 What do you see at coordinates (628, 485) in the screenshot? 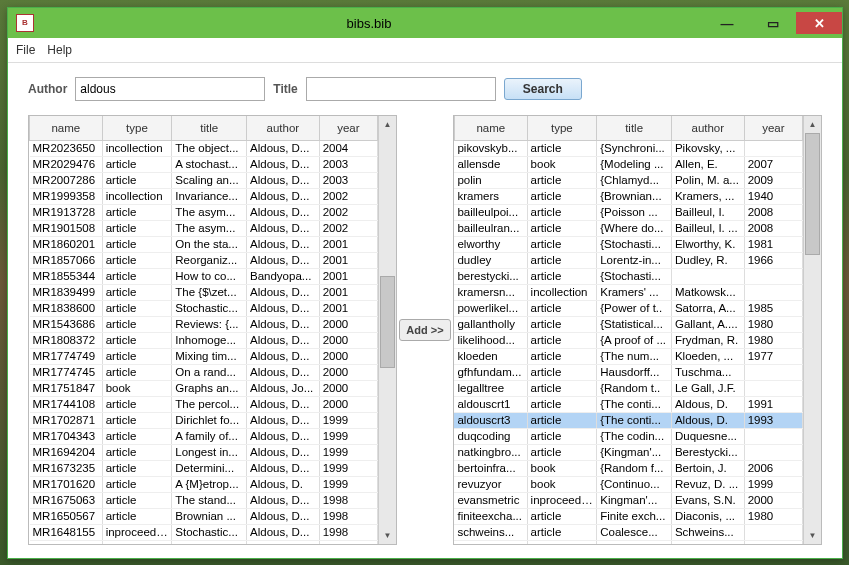
I see `table-row: revuzyorbook{Continuo...Revuz, D. ...199…` at bounding box center [628, 485].